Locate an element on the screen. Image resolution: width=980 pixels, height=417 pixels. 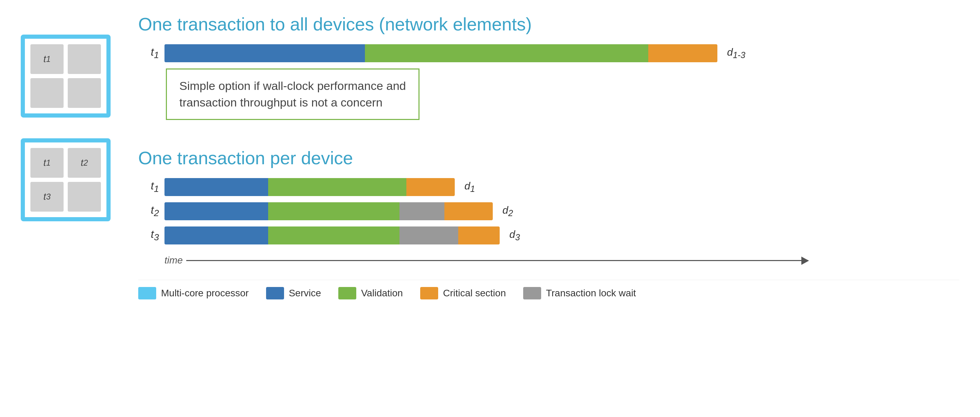
left-diagrams: t1 t1 t2 t3 is located at coordinates (65, 210).